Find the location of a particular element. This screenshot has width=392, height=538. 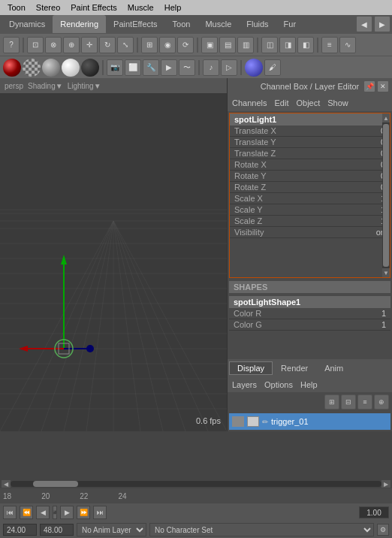

ch-scale-x: Scale X 1 is located at coordinates (309, 198).